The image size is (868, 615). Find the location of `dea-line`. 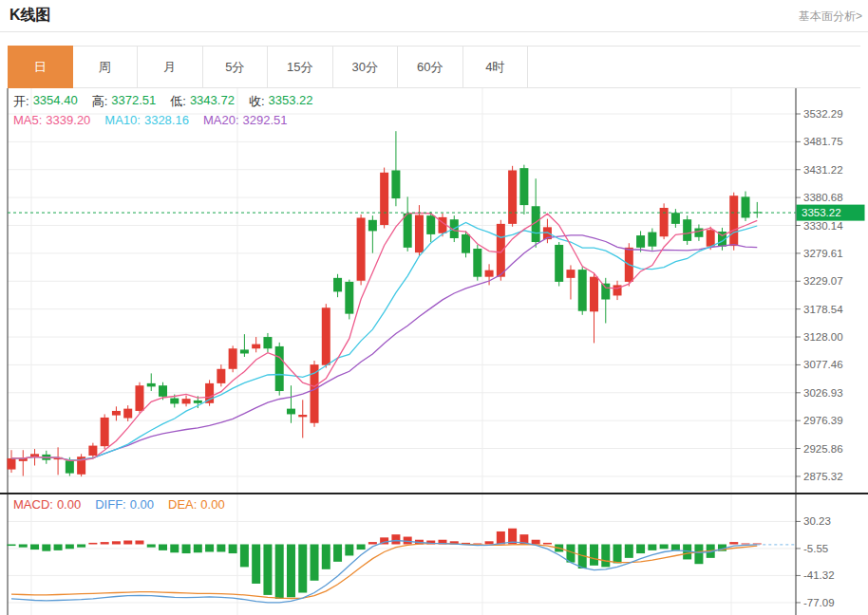

dea-line is located at coordinates (384, 571).